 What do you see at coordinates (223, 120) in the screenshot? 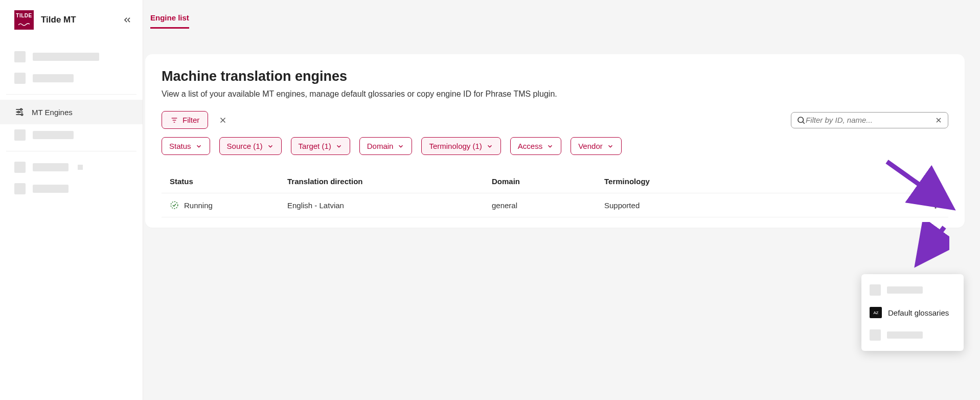
I see `clear-filters-button` at bounding box center [223, 120].